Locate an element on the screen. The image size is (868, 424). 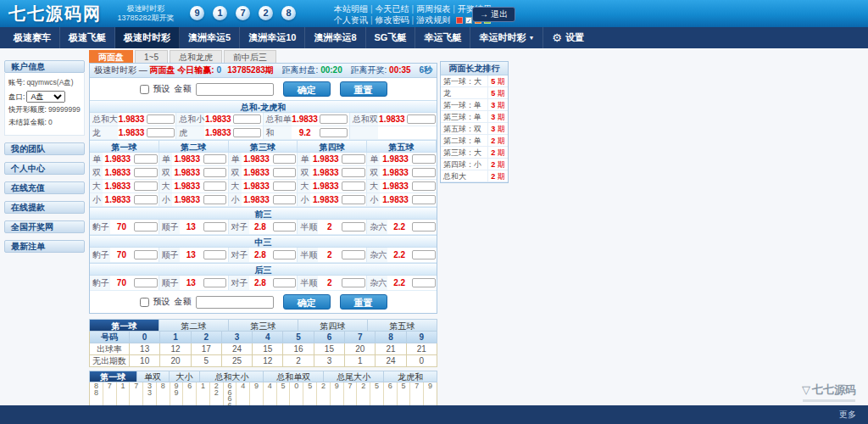
road-tab: 大小 is located at coordinates (185, 377).